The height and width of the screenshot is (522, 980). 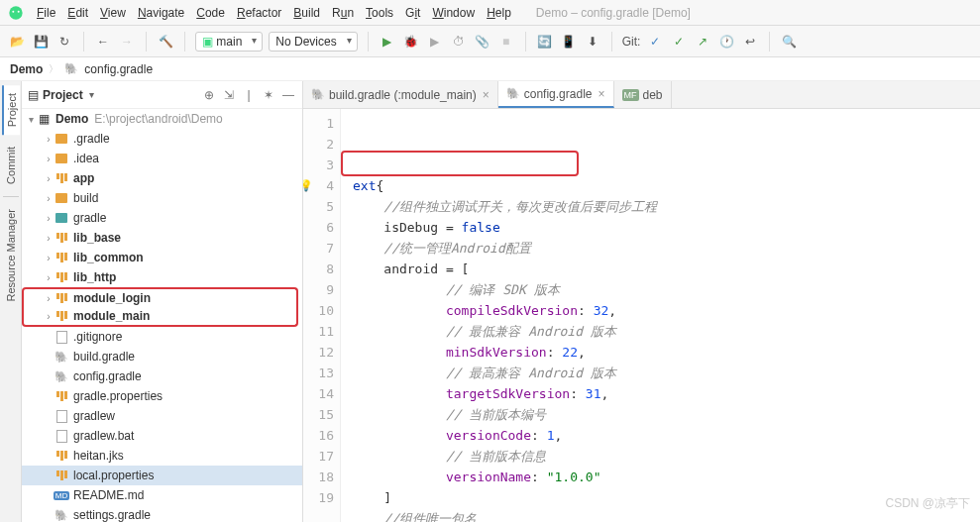 I want to click on menu-git: Git, so click(x=412, y=13).